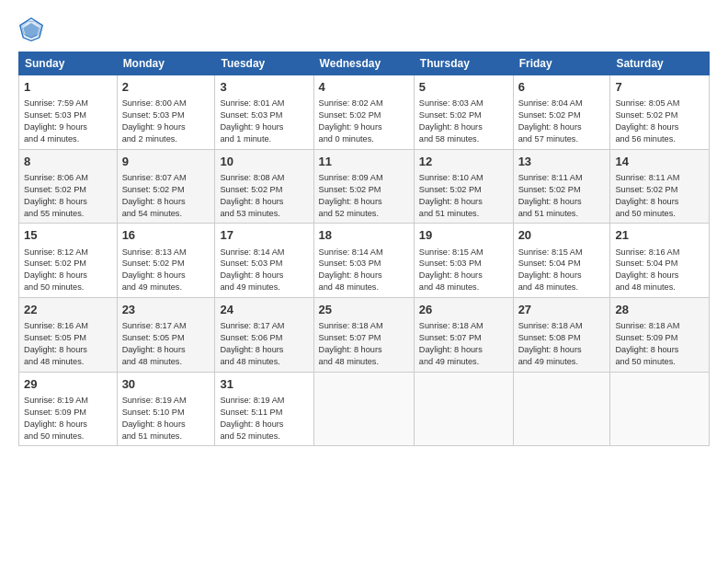 The width and height of the screenshot is (728, 563). I want to click on calendar-cell: 8Sunrise: 8:06 AMSunset: 5:02 PMDaylight…, so click(68, 186).